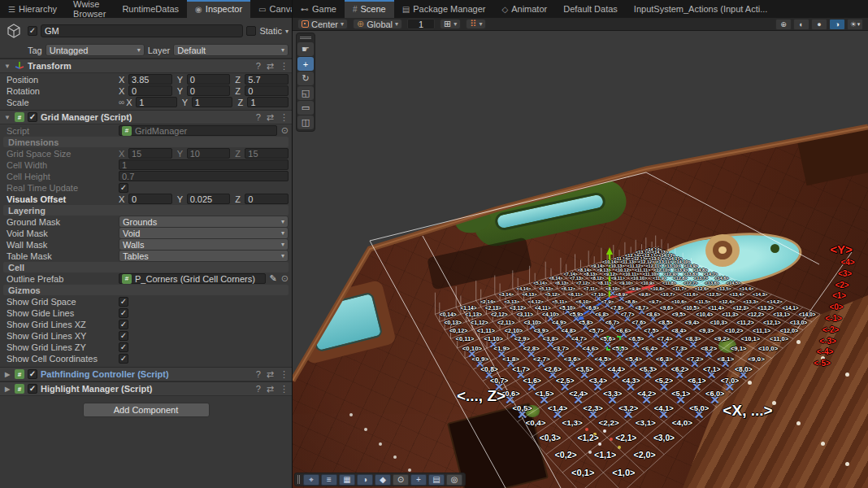 The width and height of the screenshot is (868, 488). I want to click on tab-runtimedatas: RuntimeDatas, so click(150, 9).